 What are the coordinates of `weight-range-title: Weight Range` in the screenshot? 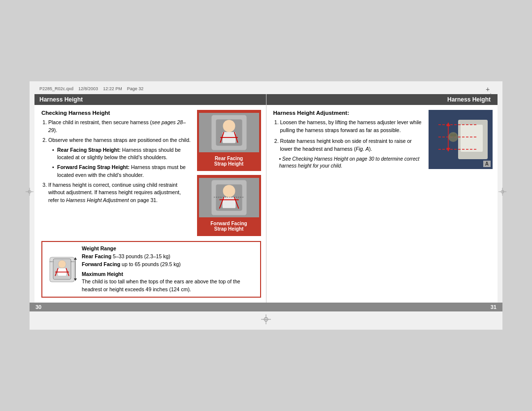 It's located at (168, 249).